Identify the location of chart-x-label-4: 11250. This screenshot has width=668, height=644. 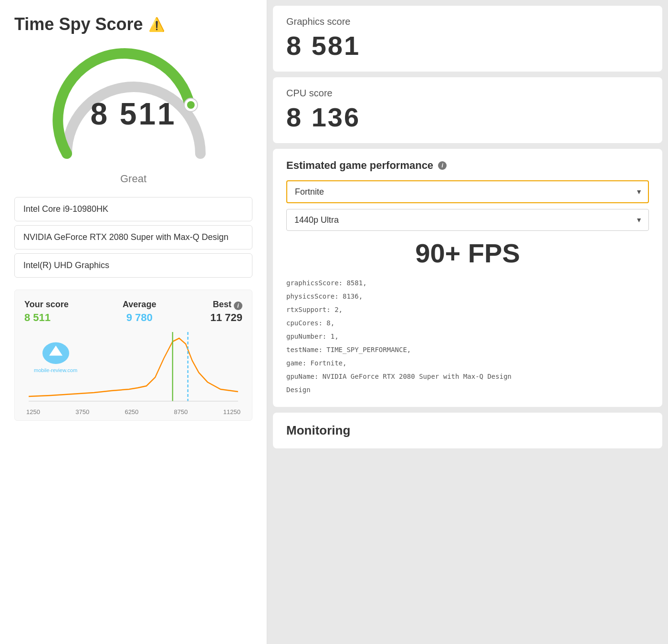
(232, 412).